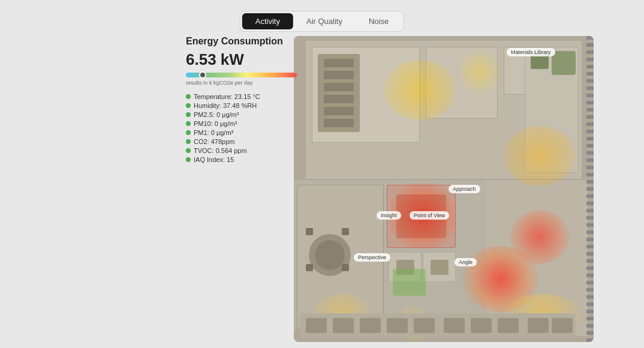 This screenshot has width=644, height=348. What do you see at coordinates (241, 83) in the screenshot?
I see `energy-subtitle: results in 6 kgCO2e per day` at bounding box center [241, 83].